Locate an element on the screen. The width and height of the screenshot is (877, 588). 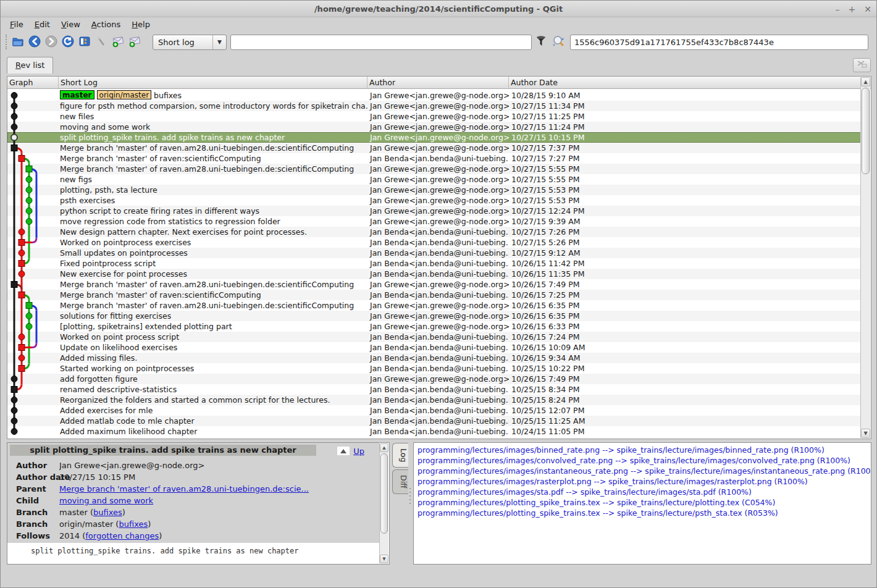
rev-row: new filesJan Grewe<jan.grewe@g-node.org>… is located at coordinates (434, 116).